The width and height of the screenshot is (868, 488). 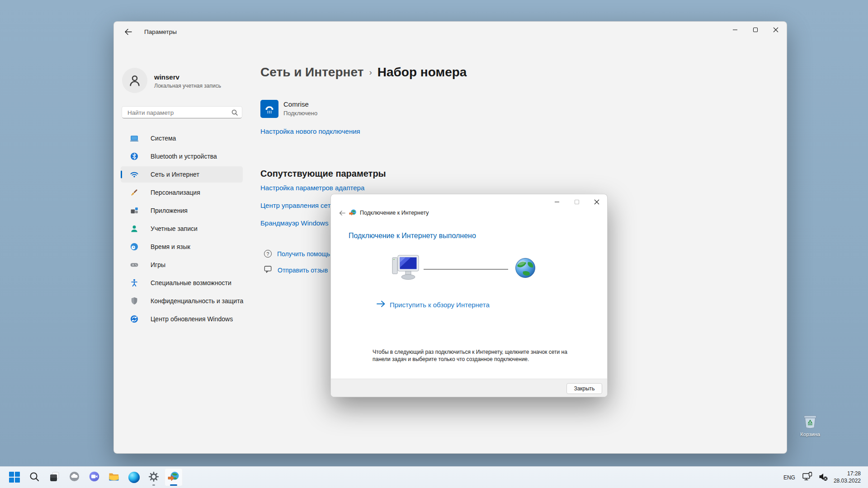 I want to click on wifi-icon, so click(x=134, y=174).